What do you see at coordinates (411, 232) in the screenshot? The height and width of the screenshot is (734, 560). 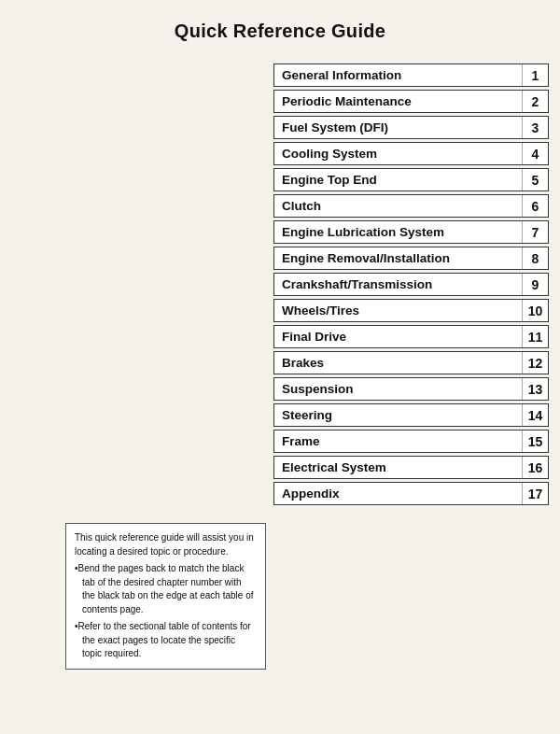 I see `toc-row: Engine Lubrication System7` at bounding box center [411, 232].